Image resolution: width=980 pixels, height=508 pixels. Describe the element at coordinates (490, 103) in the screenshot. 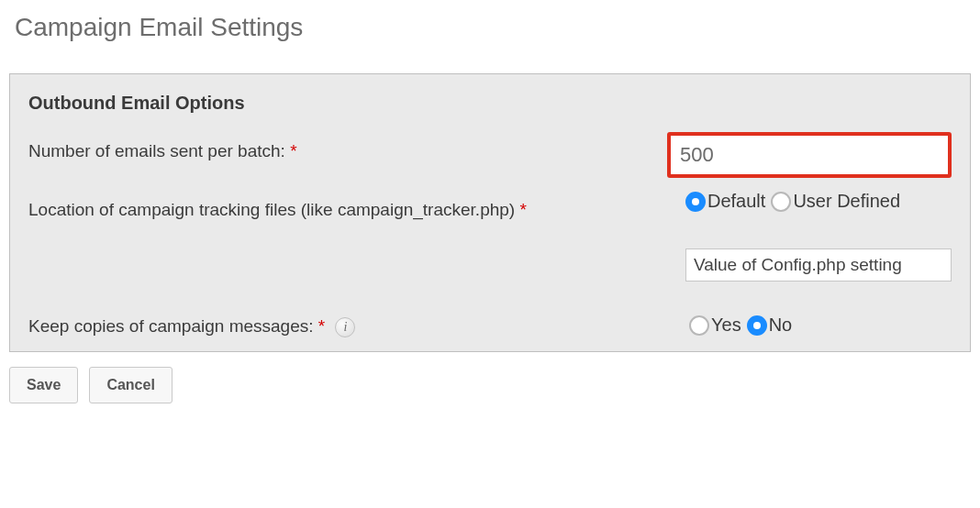

I see `section-heading: Outbound Email Options` at that location.